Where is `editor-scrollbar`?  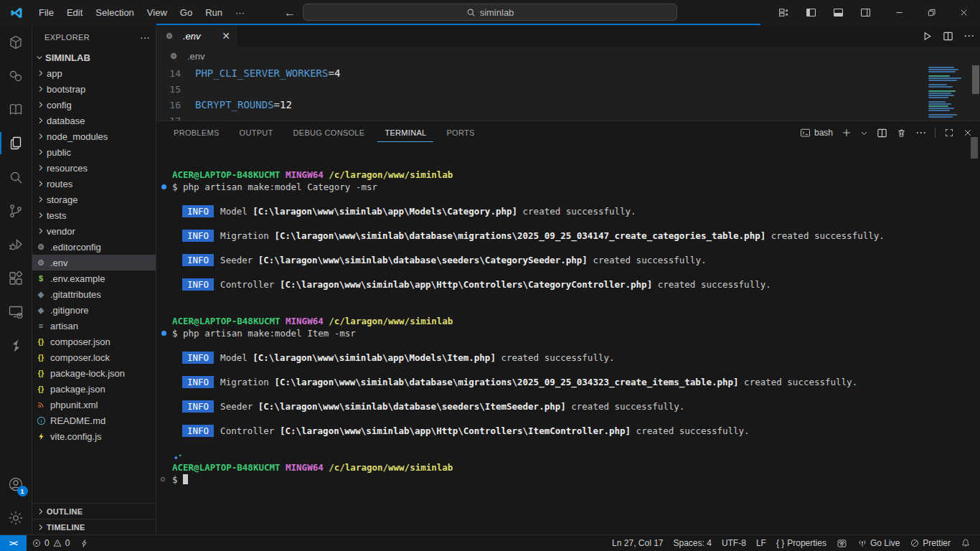 editor-scrollbar is located at coordinates (976, 80).